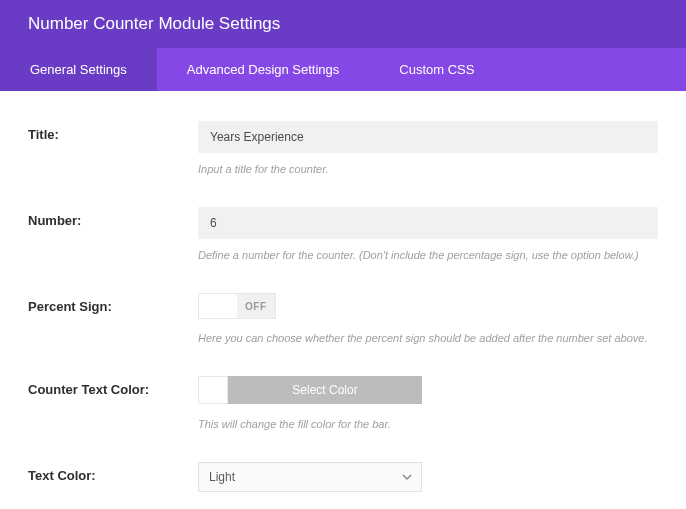 The width and height of the screenshot is (686, 509). I want to click on label-percent-sign: Percent Sign:, so click(113, 318).